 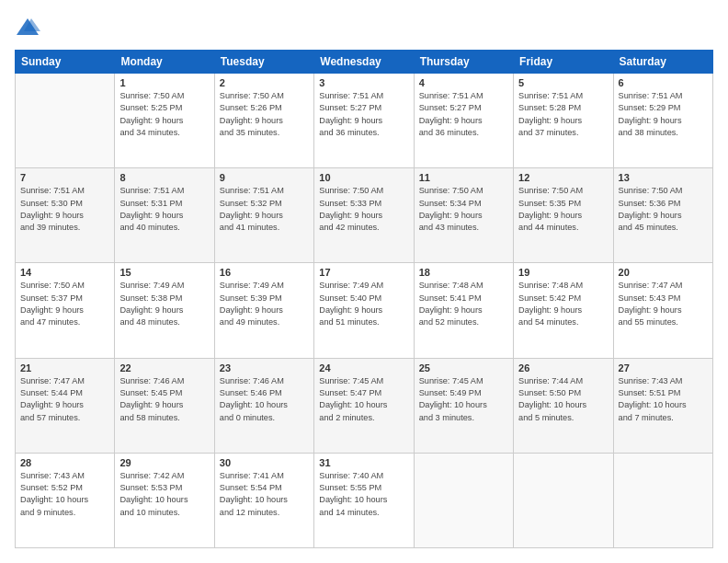 What do you see at coordinates (265, 83) in the screenshot?
I see `day-number: 2` at bounding box center [265, 83].